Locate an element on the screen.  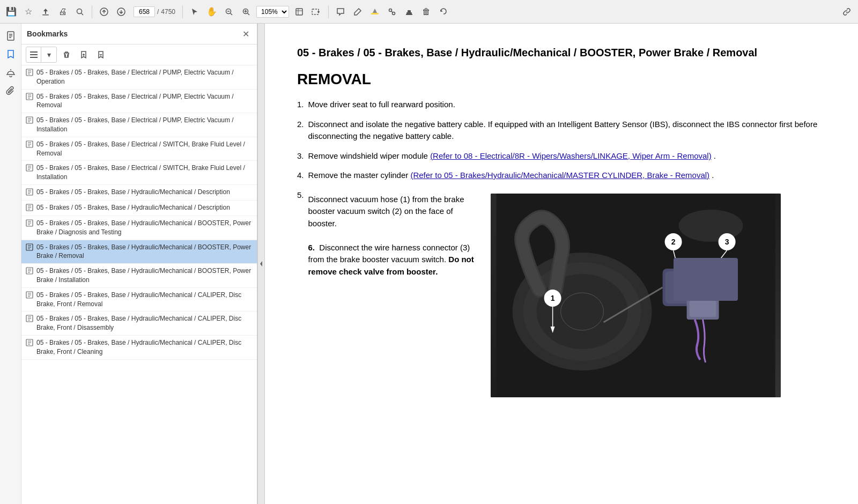
sidebar-attach-icon is located at coordinates (11, 91).